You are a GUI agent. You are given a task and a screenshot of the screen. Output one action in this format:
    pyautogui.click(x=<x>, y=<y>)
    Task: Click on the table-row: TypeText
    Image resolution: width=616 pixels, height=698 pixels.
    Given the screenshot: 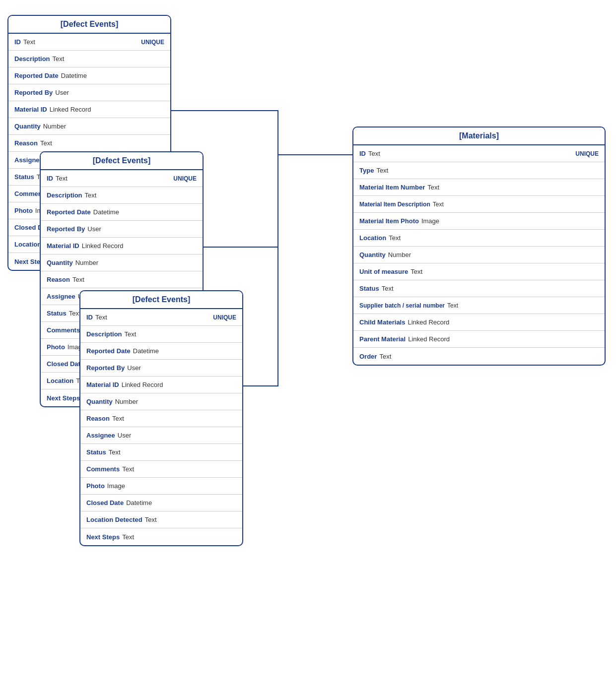 What is the action you would take?
    pyautogui.click(x=479, y=171)
    